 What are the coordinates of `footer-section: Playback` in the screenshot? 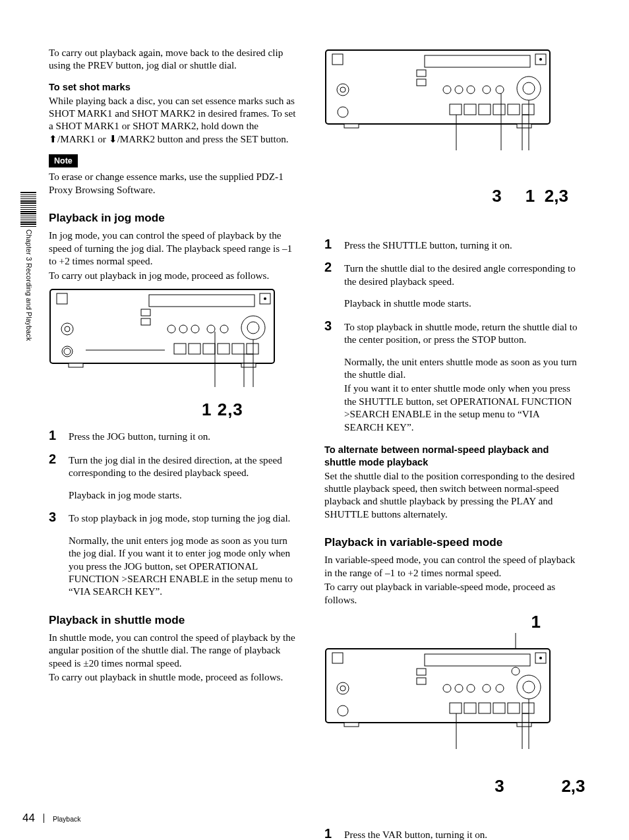 It's located at (67, 819).